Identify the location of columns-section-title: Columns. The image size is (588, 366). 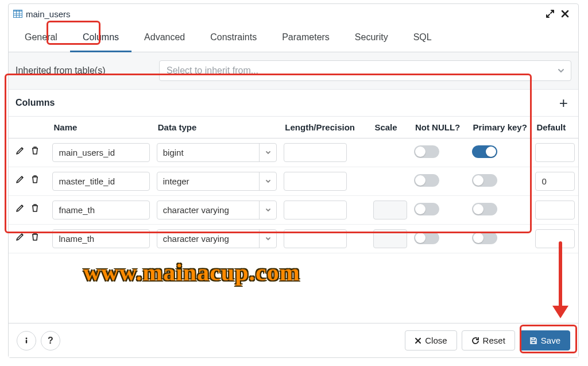
(35, 103).